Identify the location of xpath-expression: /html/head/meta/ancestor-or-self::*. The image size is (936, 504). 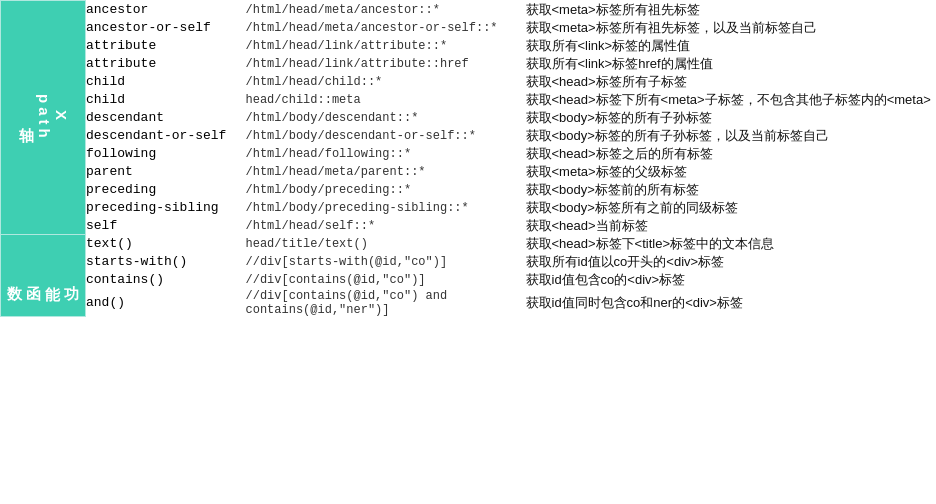
(386, 28).